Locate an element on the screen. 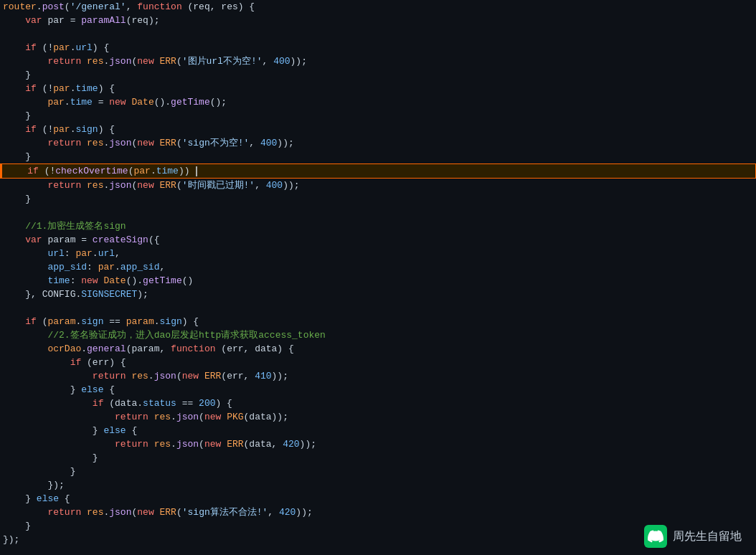 This screenshot has height=555, width=756. code-line-4: if (!par.url) { is located at coordinates (378, 47).